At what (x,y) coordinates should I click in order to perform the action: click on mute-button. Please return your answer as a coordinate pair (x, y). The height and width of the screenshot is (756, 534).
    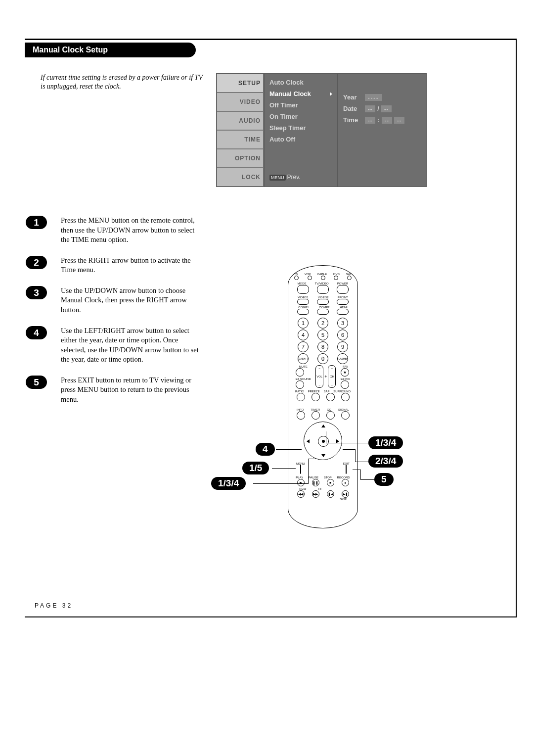
    Looking at the image, I should click on (300, 372).